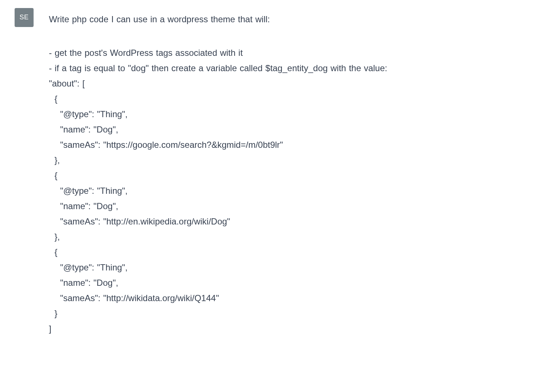 Image resolution: width=538 pixels, height=392 pixels. I want to click on body-line: ], so click(286, 329).